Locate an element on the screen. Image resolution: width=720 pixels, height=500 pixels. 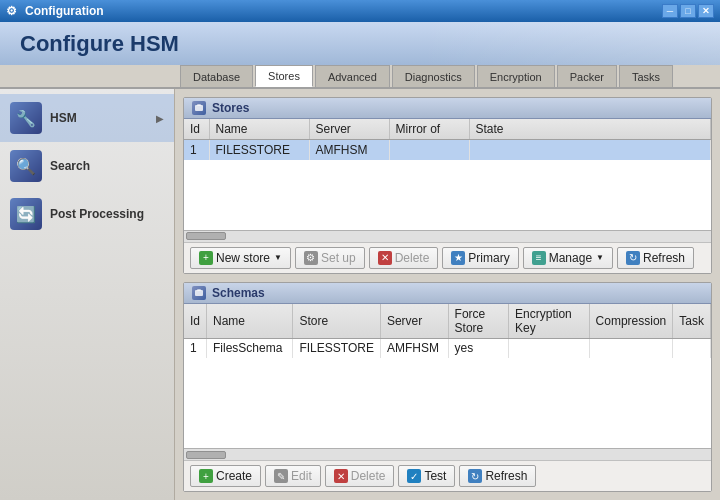
delete-schemas-icon: ✕ is located at coordinates (341, 476).